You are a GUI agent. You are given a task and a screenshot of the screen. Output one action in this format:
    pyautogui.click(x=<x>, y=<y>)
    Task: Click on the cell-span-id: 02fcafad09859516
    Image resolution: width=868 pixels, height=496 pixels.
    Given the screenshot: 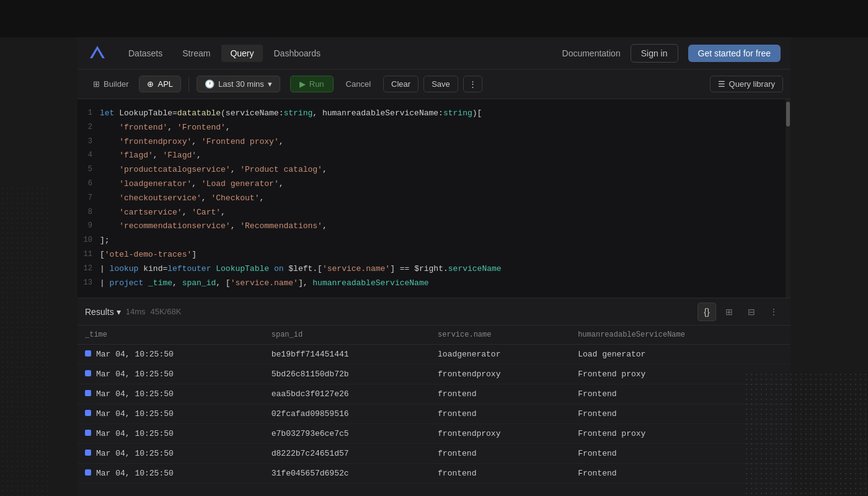 What is the action you would take?
    pyautogui.click(x=347, y=414)
    